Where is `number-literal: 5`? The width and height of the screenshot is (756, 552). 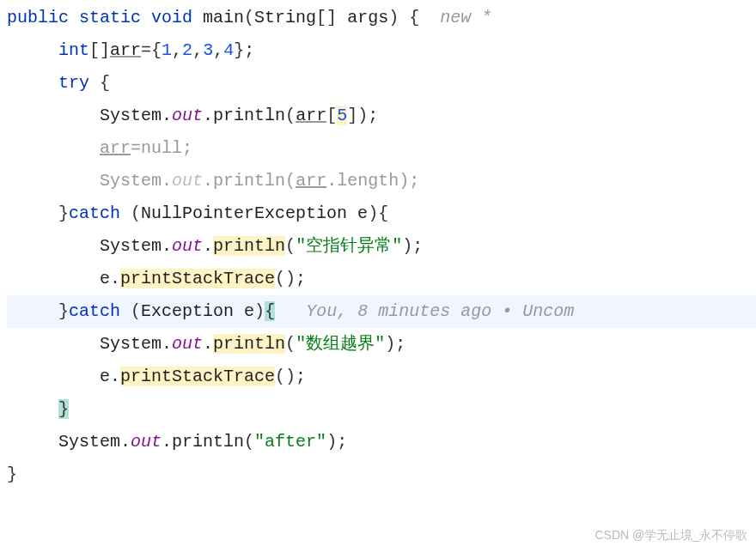 number-literal: 5 is located at coordinates (342, 115).